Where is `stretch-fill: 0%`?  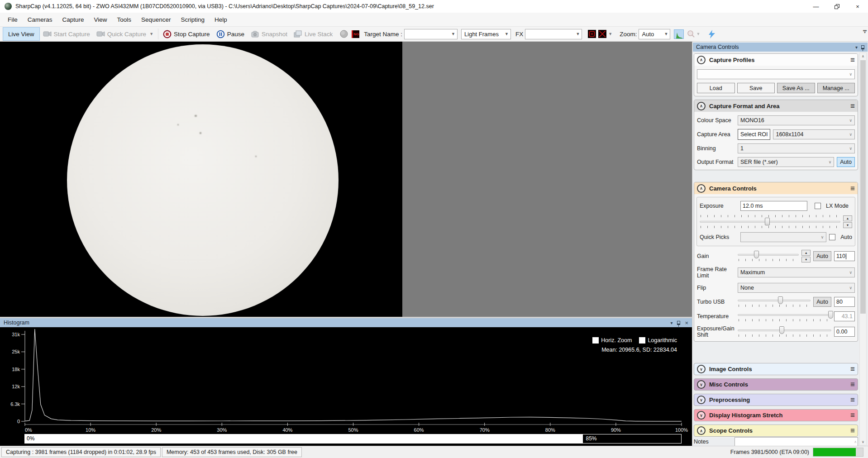
stretch-fill: 0% is located at coordinates (304, 439).